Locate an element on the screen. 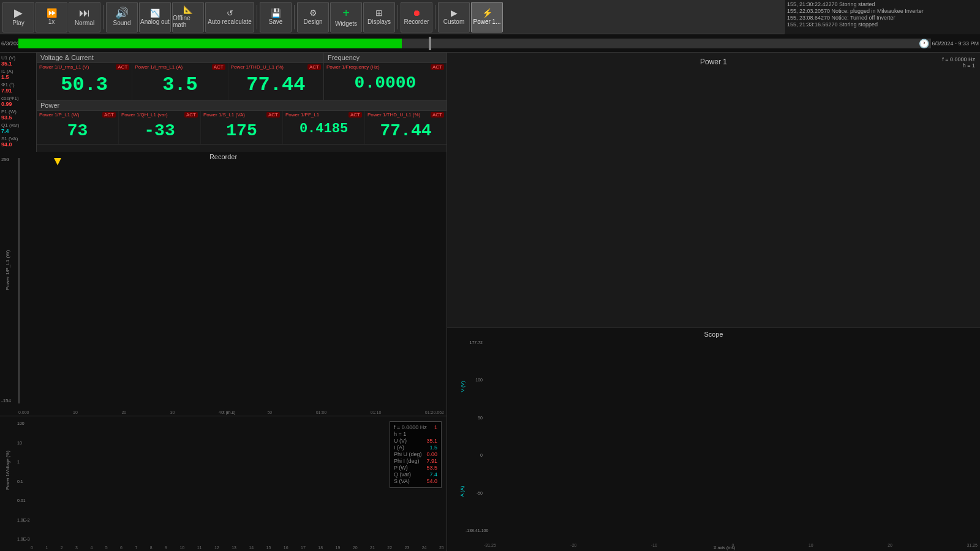 The height and width of the screenshot is (551, 980). side-cos-label: cos(Φ1) is located at coordinates (18, 98).